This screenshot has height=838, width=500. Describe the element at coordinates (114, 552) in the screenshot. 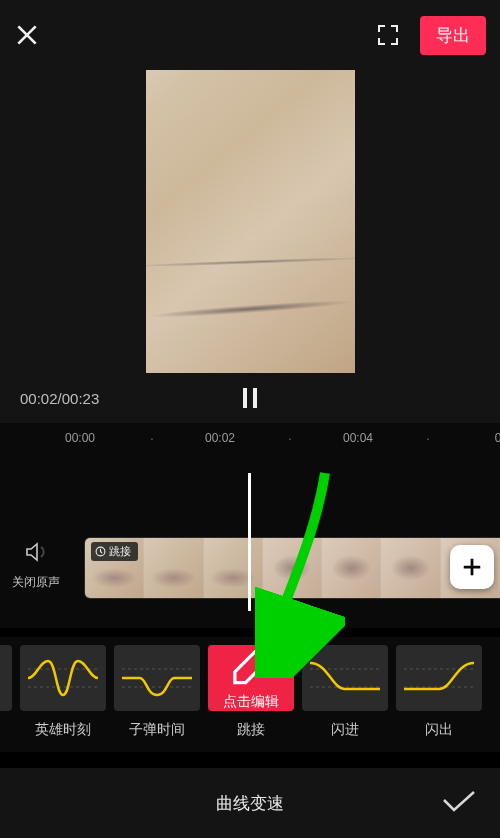

I see `clip-effect-tag: 跳接` at that location.